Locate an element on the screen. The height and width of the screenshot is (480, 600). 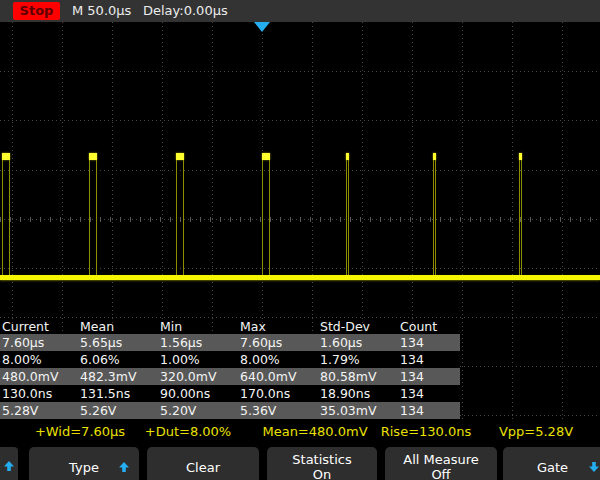
statistics-button-state: On is located at coordinates (322, 474).